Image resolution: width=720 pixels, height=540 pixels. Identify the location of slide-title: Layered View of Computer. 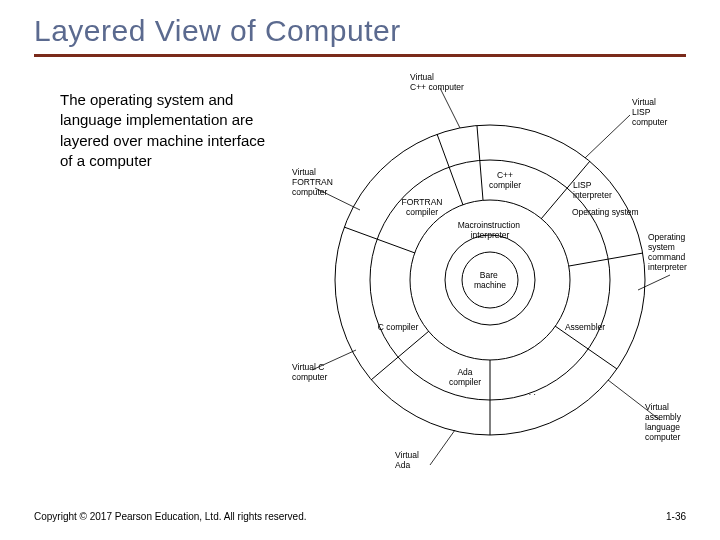
(360, 27).